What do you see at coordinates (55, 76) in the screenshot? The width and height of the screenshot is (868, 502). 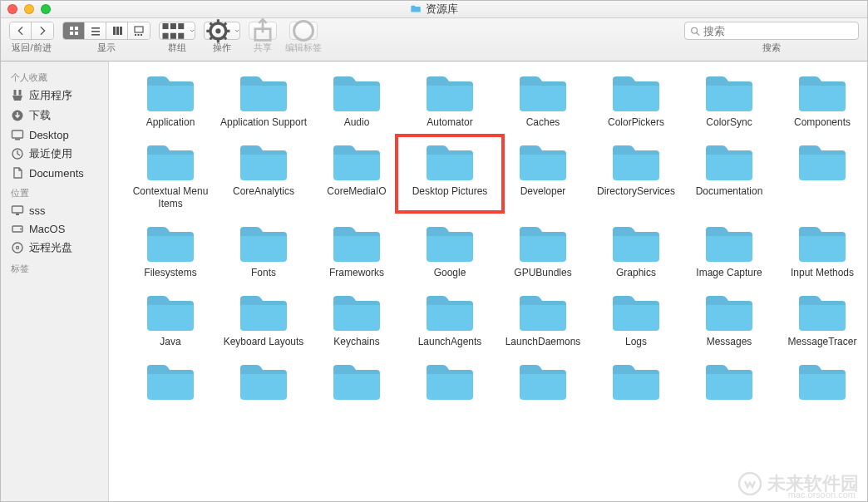 I see `sidebar-heading: 个人收藏` at bounding box center [55, 76].